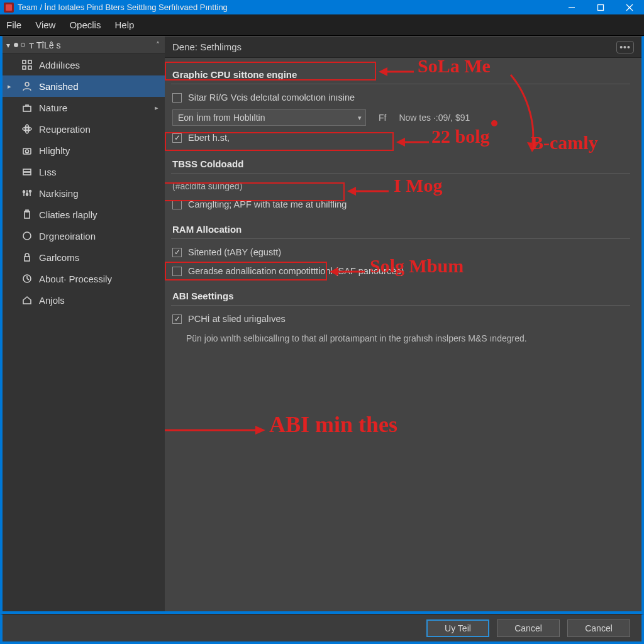 The image size is (644, 644). What do you see at coordinates (599, 628) in the screenshot?
I see `cancel-button-2: Cancel` at bounding box center [599, 628].